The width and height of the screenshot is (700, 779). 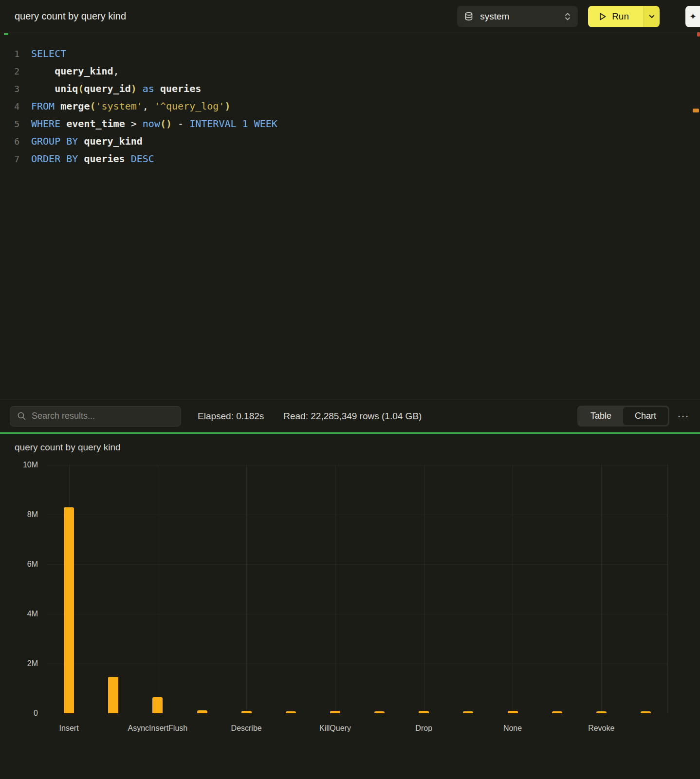 I want to click on scrollbar-warning-marker, so click(x=696, y=111).